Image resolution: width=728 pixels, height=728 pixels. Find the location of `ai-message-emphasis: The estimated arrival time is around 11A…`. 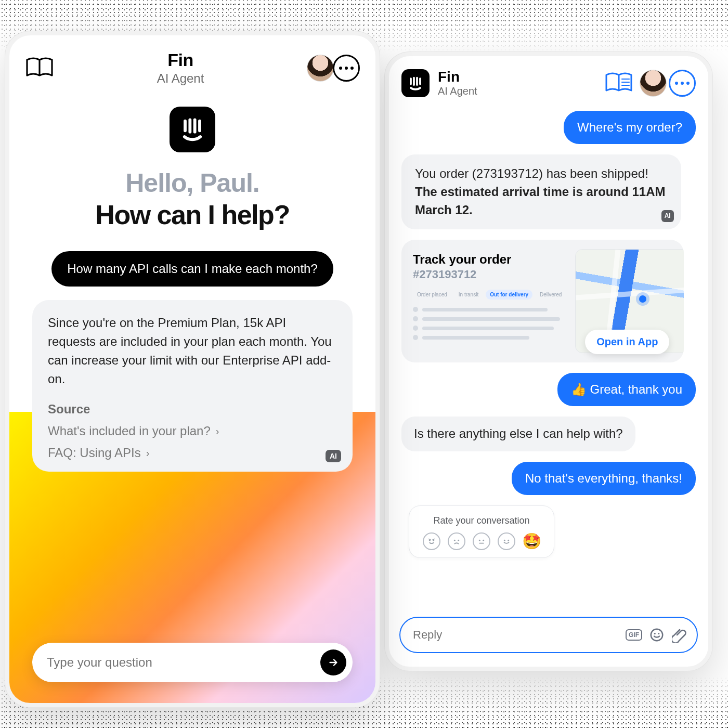

ai-message-emphasis: The estimated arrival time is around 11A… is located at coordinates (540, 201).